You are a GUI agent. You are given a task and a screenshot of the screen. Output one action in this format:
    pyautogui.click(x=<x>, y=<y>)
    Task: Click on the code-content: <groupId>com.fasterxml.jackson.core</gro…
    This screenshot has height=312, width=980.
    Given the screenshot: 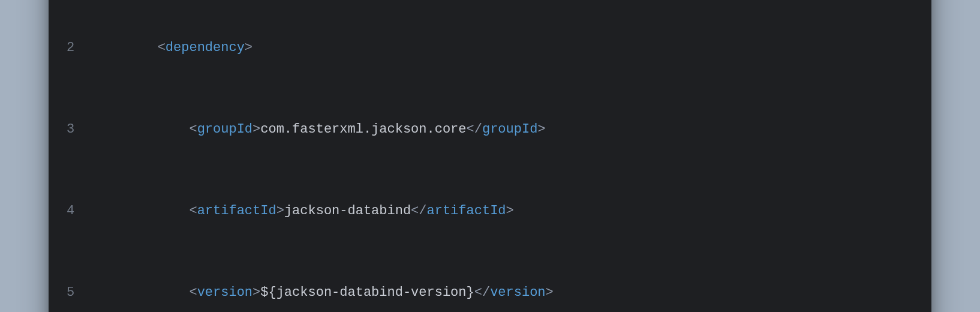 What is the action you would take?
    pyautogui.click(x=504, y=130)
    